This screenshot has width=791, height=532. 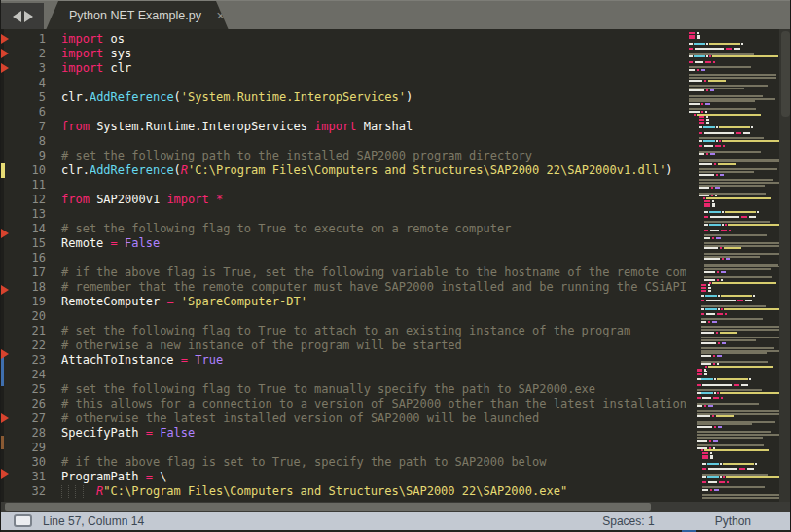 What do you see at coordinates (343, 185) in the screenshot?
I see `code-line: 11` at bounding box center [343, 185].